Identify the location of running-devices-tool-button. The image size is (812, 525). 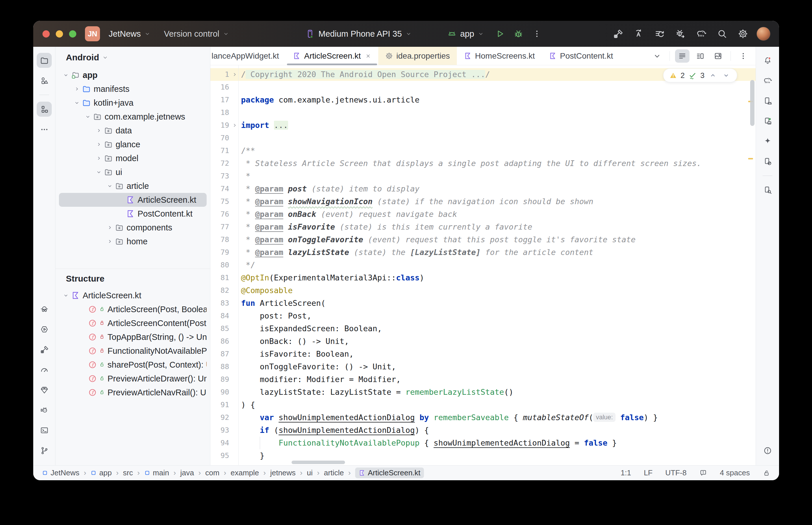
(767, 121).